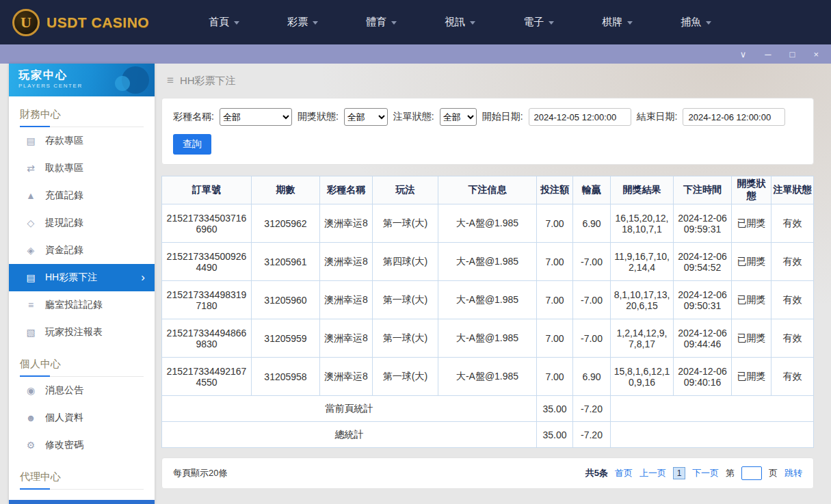 The width and height of the screenshot is (831, 504). Describe the element at coordinates (64, 223) in the screenshot. I see `sidebar-item-label: 提現記錄` at that location.